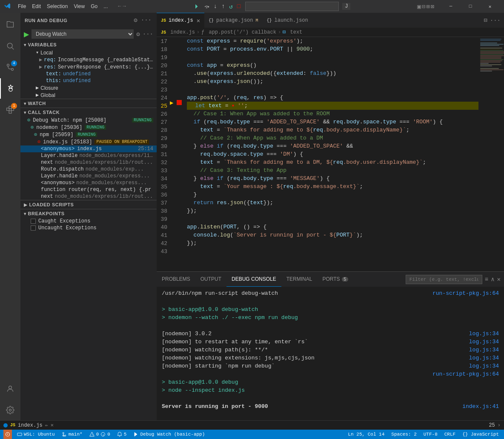  What do you see at coordinates (89, 156) in the screenshot?
I see `cs-layer-handle-1: Layer.handle node_modules/express/lib/ro…` at bounding box center [89, 156].